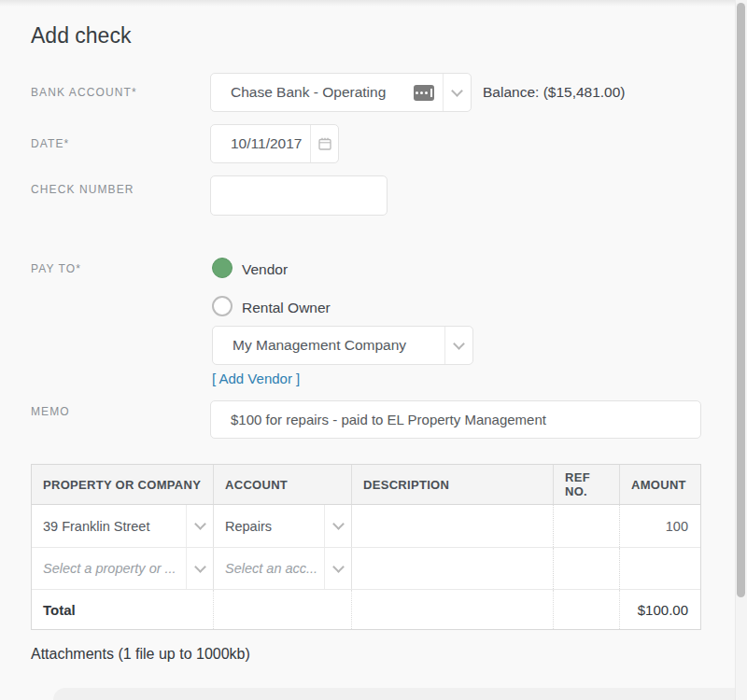  Describe the element at coordinates (56, 269) in the screenshot. I see `pay-to-label: PAY TO*` at that location.